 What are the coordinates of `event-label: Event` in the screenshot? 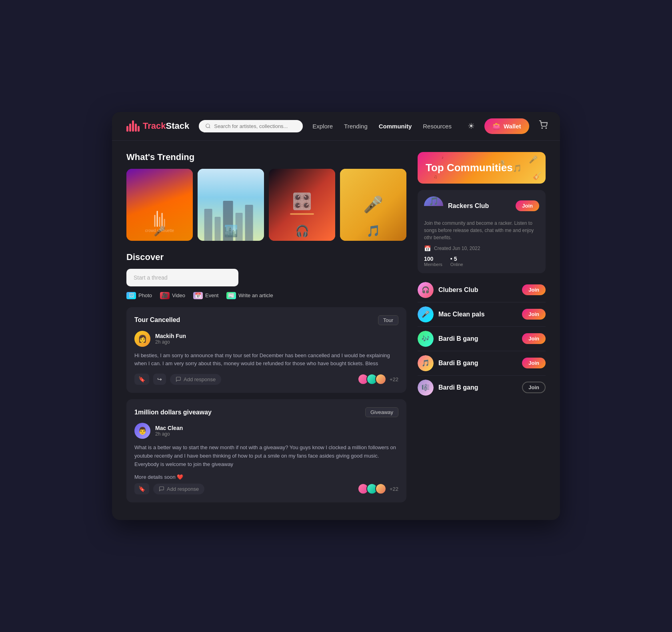 It's located at (212, 295).